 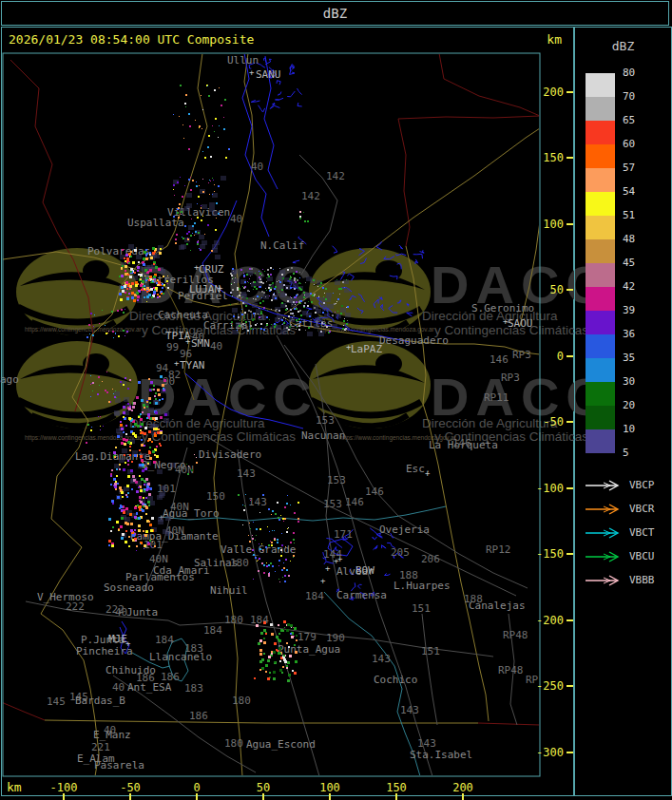 I want to click on place-label: Ant_ESA, so click(x=150, y=688).